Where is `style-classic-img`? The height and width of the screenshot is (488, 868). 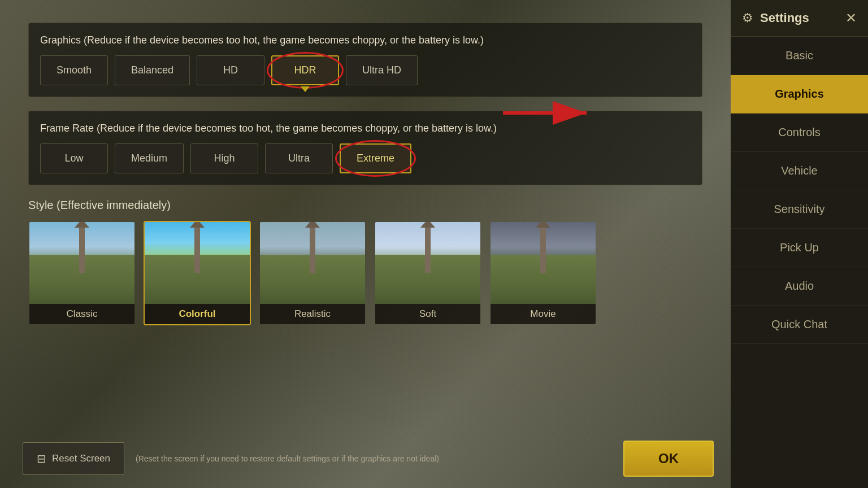 style-classic-img is located at coordinates (82, 263).